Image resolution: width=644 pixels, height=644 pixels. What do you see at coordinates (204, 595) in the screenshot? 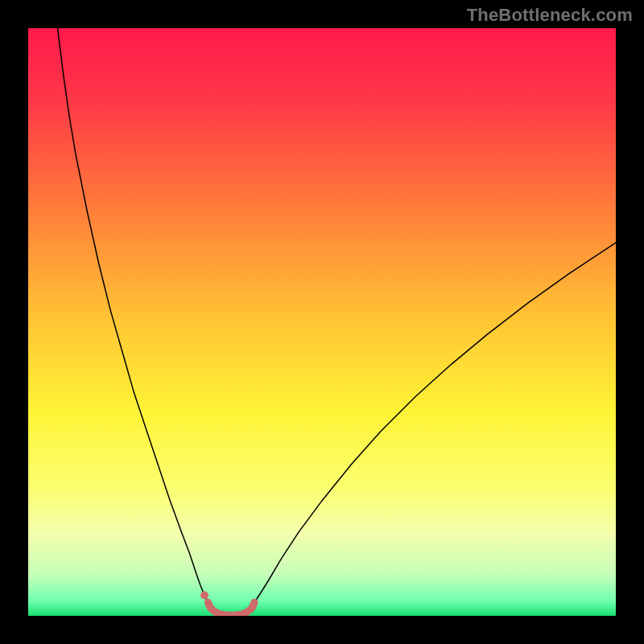
I see `marker-group` at bounding box center [204, 595].